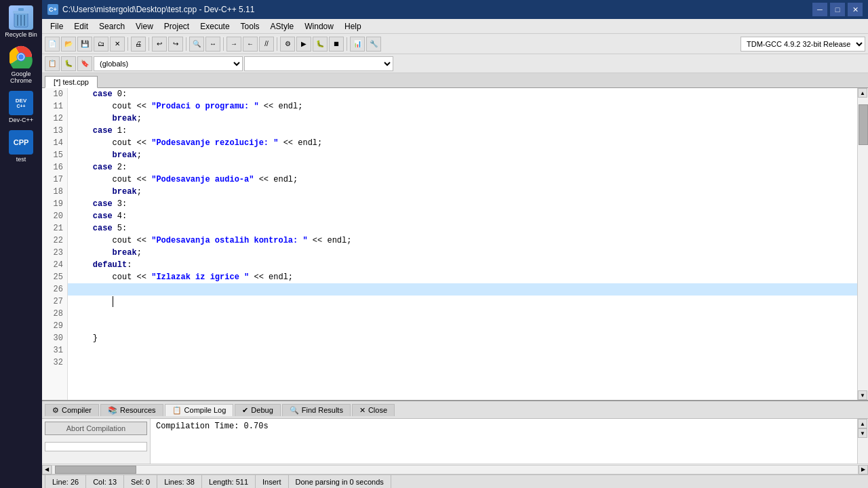 This screenshot has height=488, width=868. What do you see at coordinates (340, 482) in the screenshot?
I see `done-message: Done parsing in 0 seconds` at bounding box center [340, 482].